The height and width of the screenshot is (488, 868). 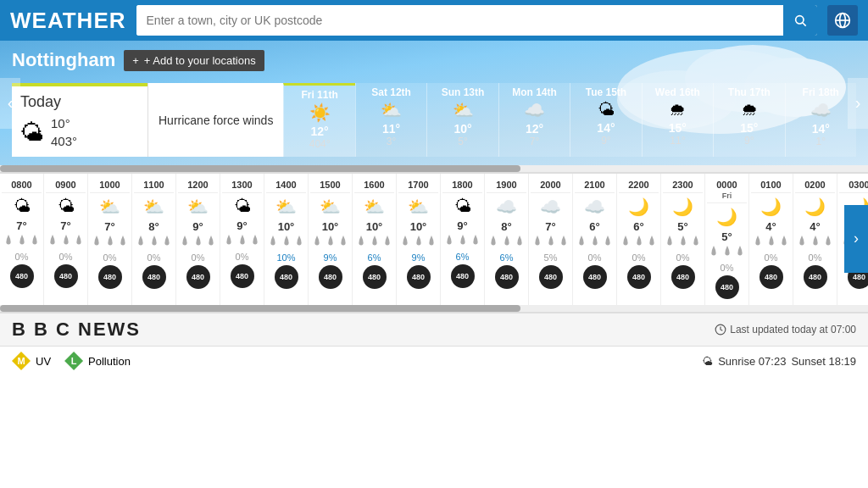 What do you see at coordinates (32, 132) in the screenshot?
I see `today-weather-icon: 🌤` at bounding box center [32, 132].